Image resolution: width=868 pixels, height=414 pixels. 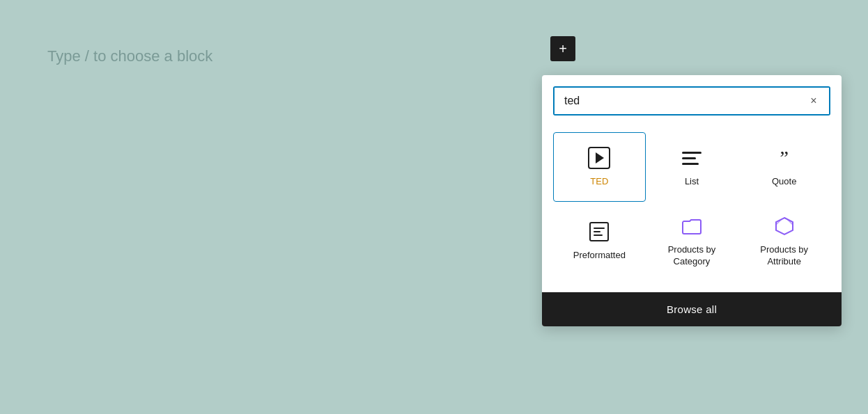 I want to click on search-input-wrapper: ×, so click(x=692, y=101).